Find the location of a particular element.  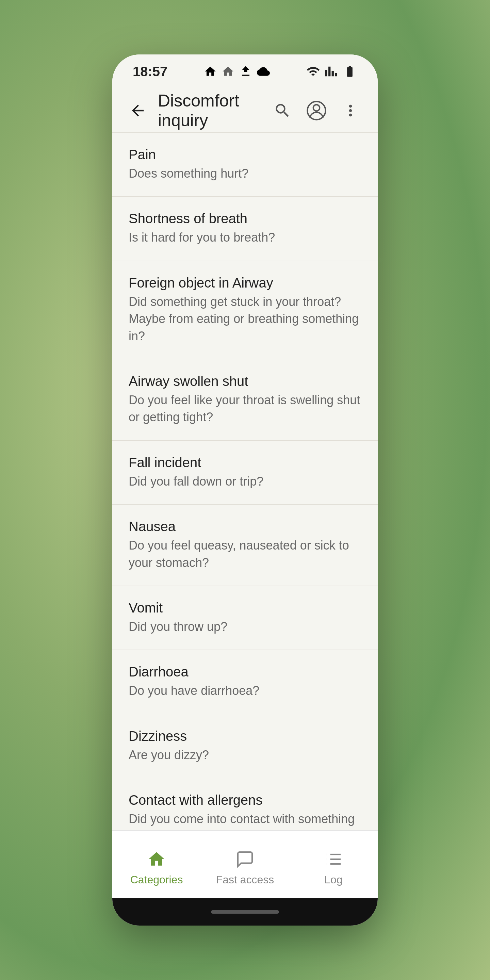

list-item: PainDoes something hurt? is located at coordinates (245, 165).